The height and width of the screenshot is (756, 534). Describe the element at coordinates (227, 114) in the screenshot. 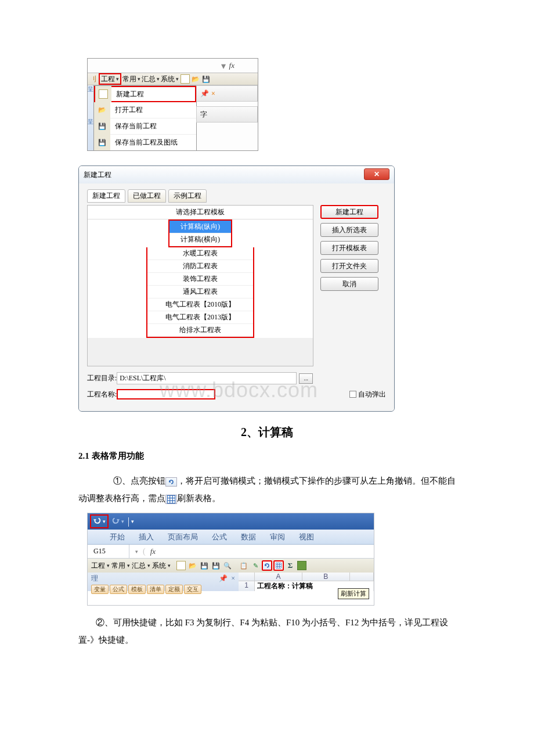

I see `right-word-chip: 字` at that location.